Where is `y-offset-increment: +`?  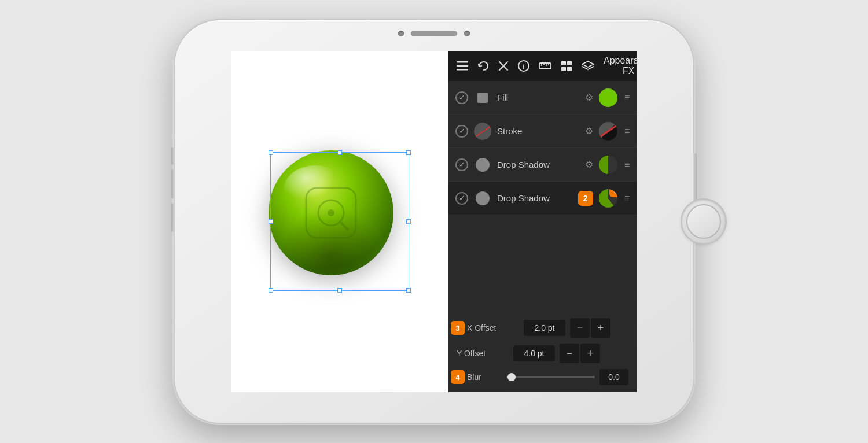 y-offset-increment: + is located at coordinates (590, 353).